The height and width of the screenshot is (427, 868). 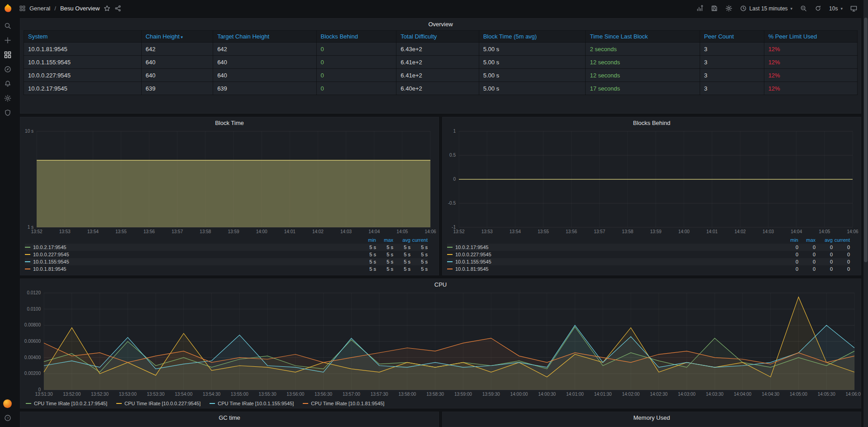 I want to click on grafana-logo, so click(x=7, y=8).